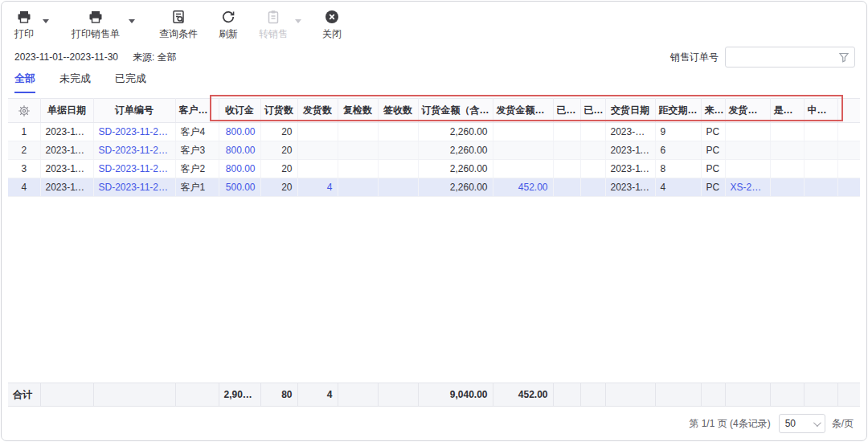  Describe the element at coordinates (455, 111) in the screenshot. I see `column-header: 订货金额（含税）` at that location.